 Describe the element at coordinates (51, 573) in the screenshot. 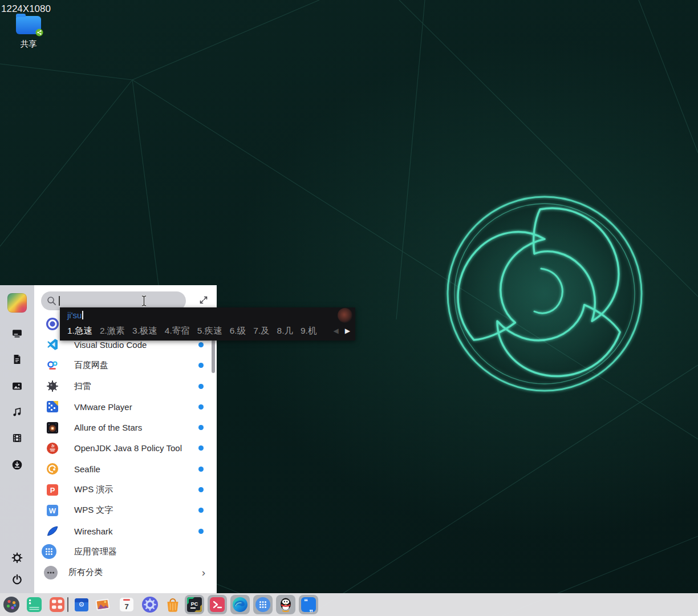

I see `all-categories-icon` at that location.